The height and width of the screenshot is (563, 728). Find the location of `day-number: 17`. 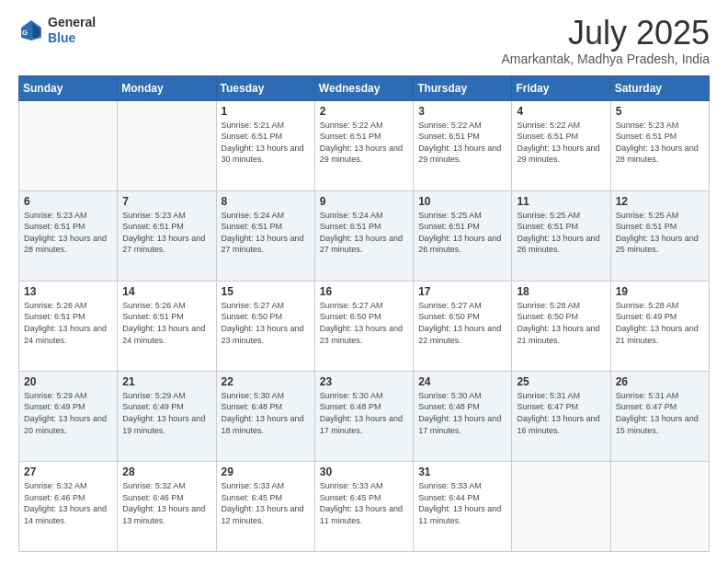

day-number: 17 is located at coordinates (462, 292).